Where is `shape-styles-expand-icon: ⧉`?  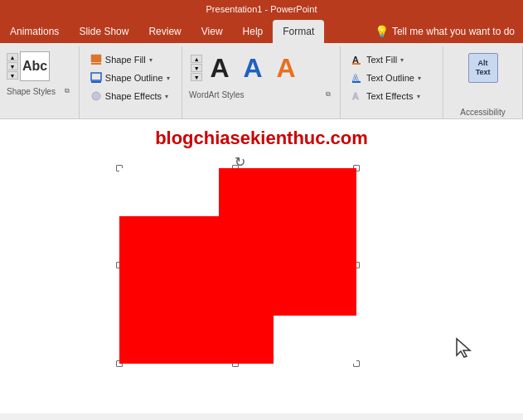
shape-styles-expand-icon: ⧉ is located at coordinates (67, 91).